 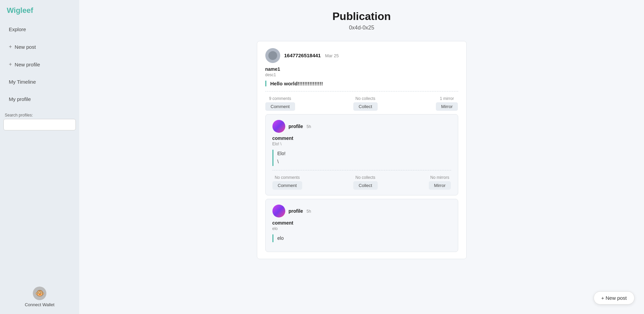 I want to click on comment-username: profile, so click(x=296, y=126).